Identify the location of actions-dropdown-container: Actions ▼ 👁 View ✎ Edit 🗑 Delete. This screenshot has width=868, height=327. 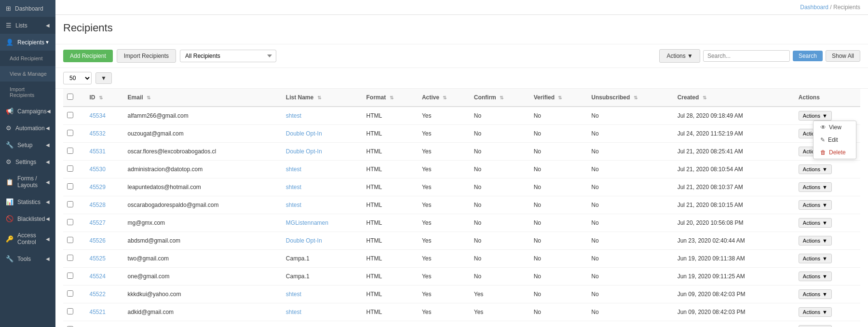
(827, 116).